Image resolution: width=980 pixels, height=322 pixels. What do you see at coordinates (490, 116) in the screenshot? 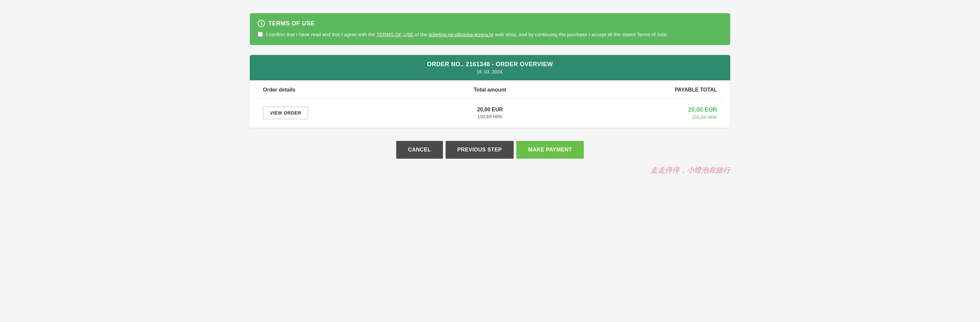
I see `amount-hrk: 150,69 HRK` at bounding box center [490, 116].